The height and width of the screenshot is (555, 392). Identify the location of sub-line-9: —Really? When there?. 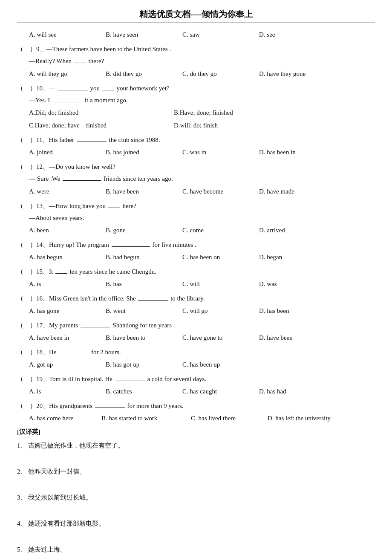
(202, 61).